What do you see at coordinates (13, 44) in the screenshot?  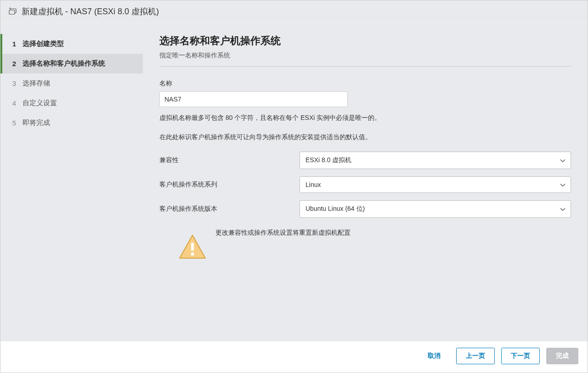 I see `step-number: 1` at bounding box center [13, 44].